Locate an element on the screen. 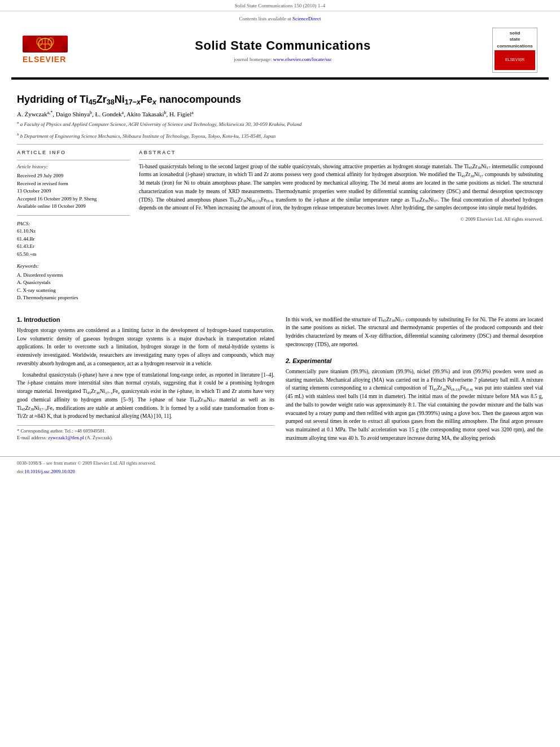 The image size is (560, 747). journal-title: Solid State Communications is located at coordinates (283, 46).